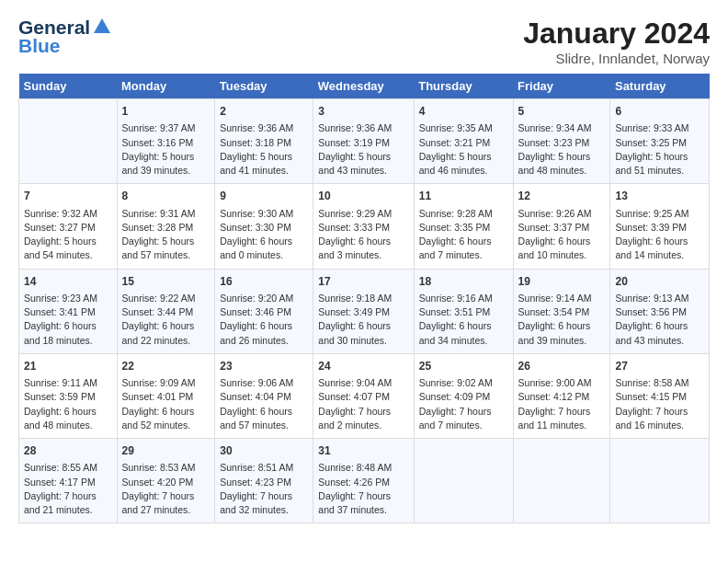  I want to click on calendar-cell: 25Sunrise: 9:02 AMSunset: 4:09 PMDayligh…, so click(463, 396).